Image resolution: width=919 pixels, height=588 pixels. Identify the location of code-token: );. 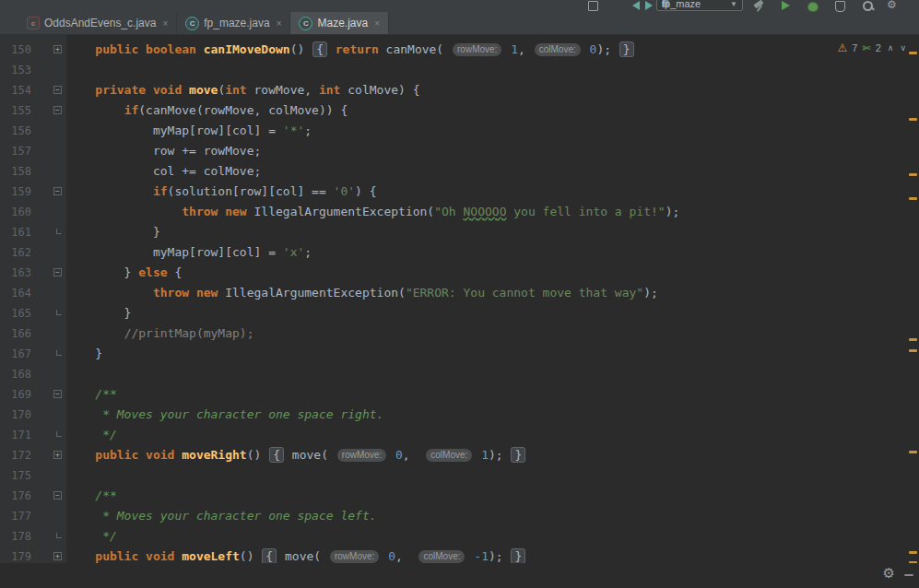
(673, 212).